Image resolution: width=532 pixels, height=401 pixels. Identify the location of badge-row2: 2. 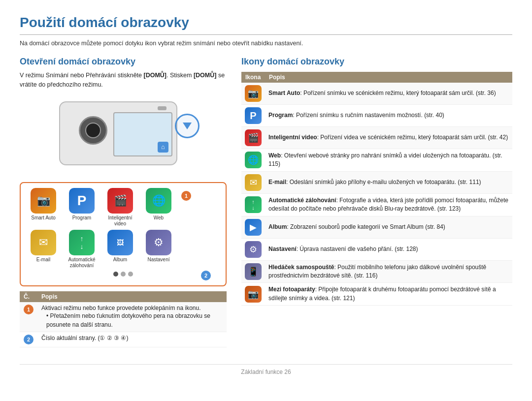
(29, 339).